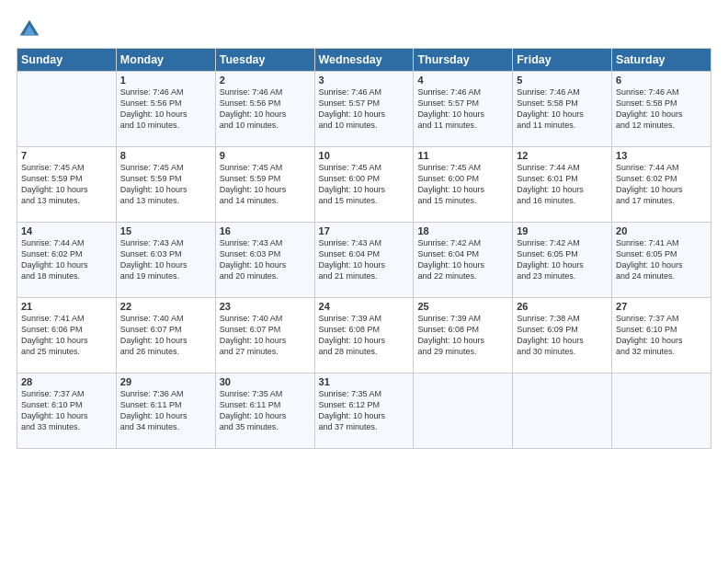  Describe the element at coordinates (662, 185) in the screenshot. I see `calendar-cell: 13Sunrise: 7:44 AM Sunset: 6:02 PM Dayli…` at that location.